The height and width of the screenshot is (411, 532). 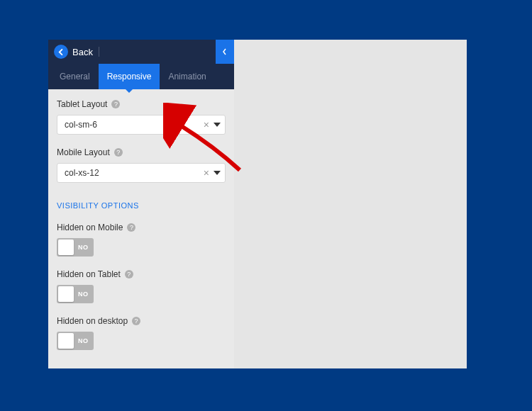 What do you see at coordinates (141, 77) in the screenshot?
I see `tabs: General Responsive Animation` at bounding box center [141, 77].